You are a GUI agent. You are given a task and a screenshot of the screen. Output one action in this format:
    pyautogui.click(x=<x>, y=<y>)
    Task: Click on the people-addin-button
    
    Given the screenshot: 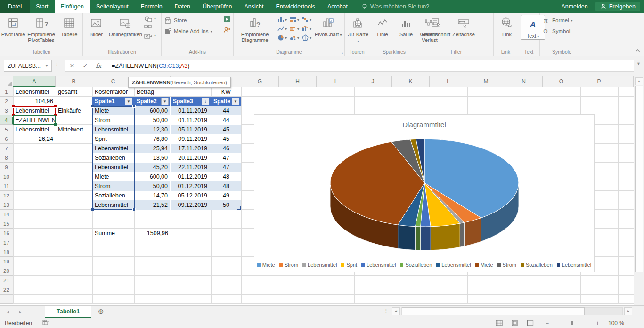 What is the action you would take?
    pyautogui.click(x=227, y=30)
    